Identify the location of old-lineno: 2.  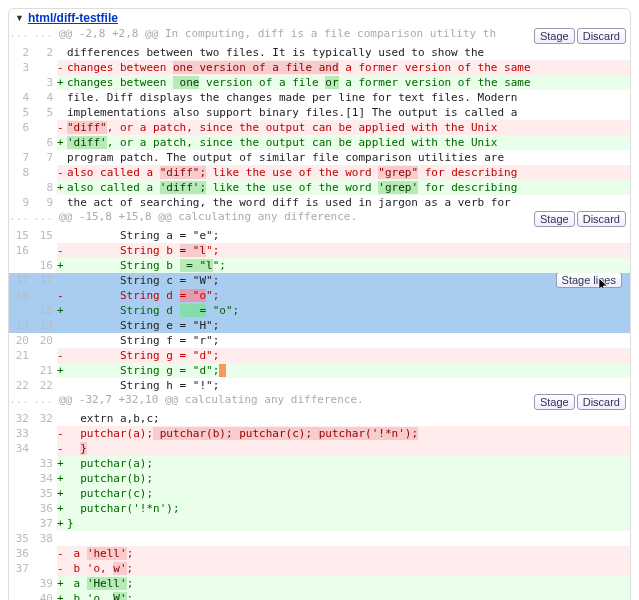
(21, 52).